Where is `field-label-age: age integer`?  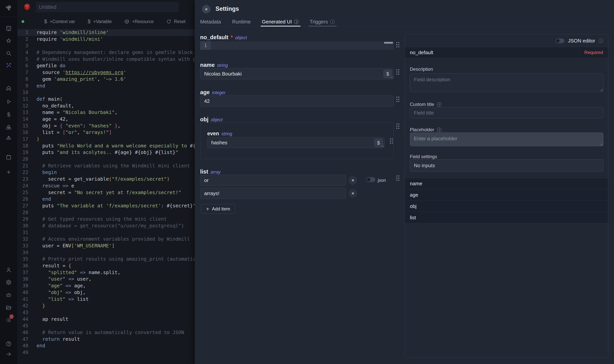
field-label-age: age integer is located at coordinates (213, 92).